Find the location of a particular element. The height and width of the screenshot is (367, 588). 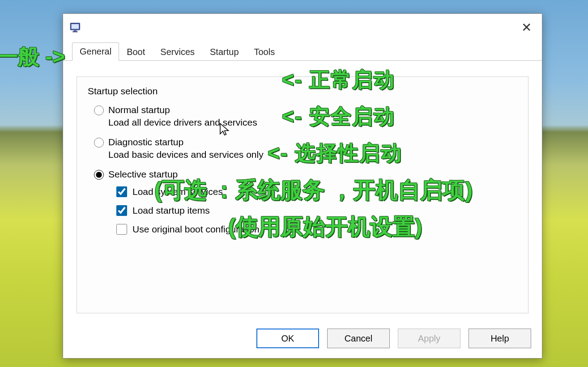

titlebar: ✕ is located at coordinates (303, 27).